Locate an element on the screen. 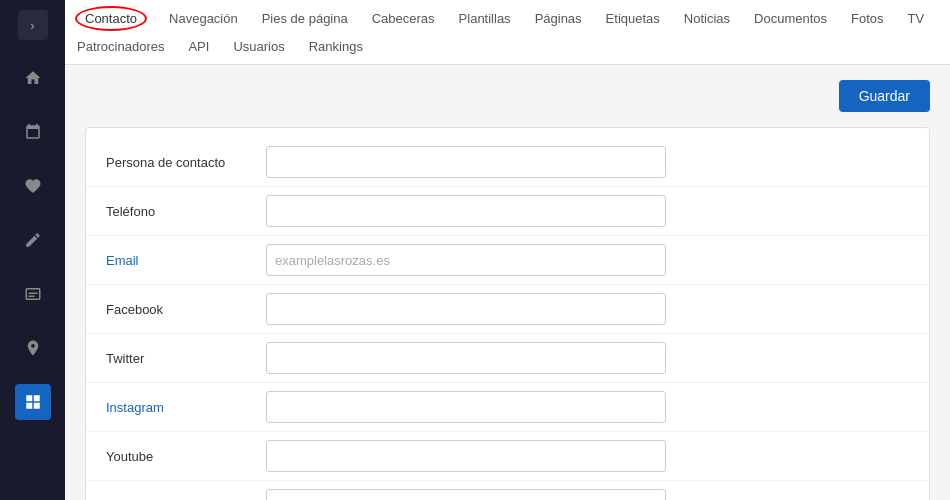 The width and height of the screenshot is (950, 500). label-facebook: Facebook is located at coordinates (186, 310).